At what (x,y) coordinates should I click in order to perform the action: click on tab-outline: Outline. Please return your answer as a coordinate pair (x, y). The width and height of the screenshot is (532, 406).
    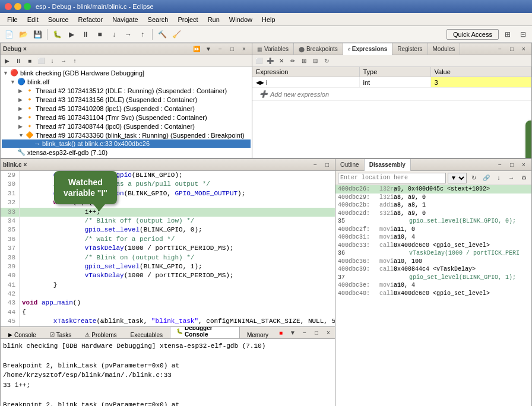
    Looking at the image, I should click on (350, 165).